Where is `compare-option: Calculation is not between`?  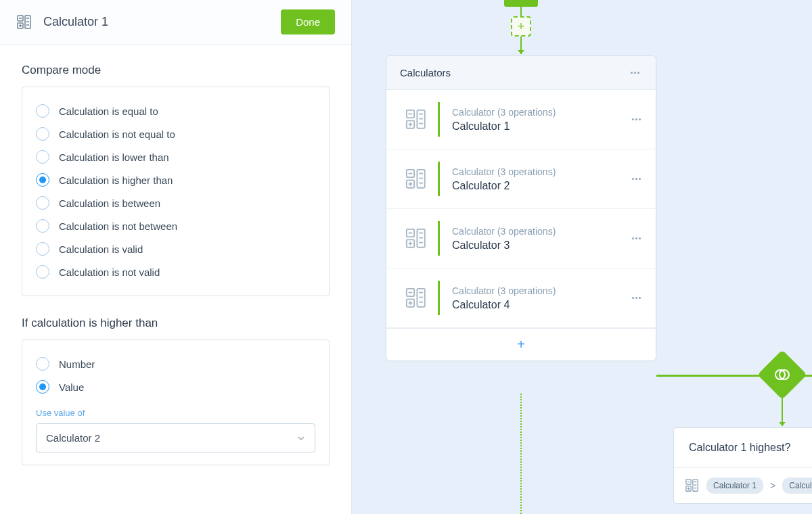
compare-option: Calculation is not between is located at coordinates (176, 226).